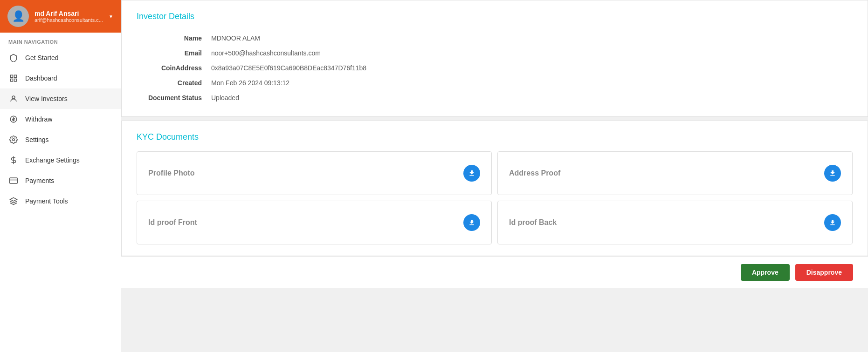 Image resolution: width=868 pixels, height=352 pixels. I want to click on approve-button: Approve, so click(765, 272).